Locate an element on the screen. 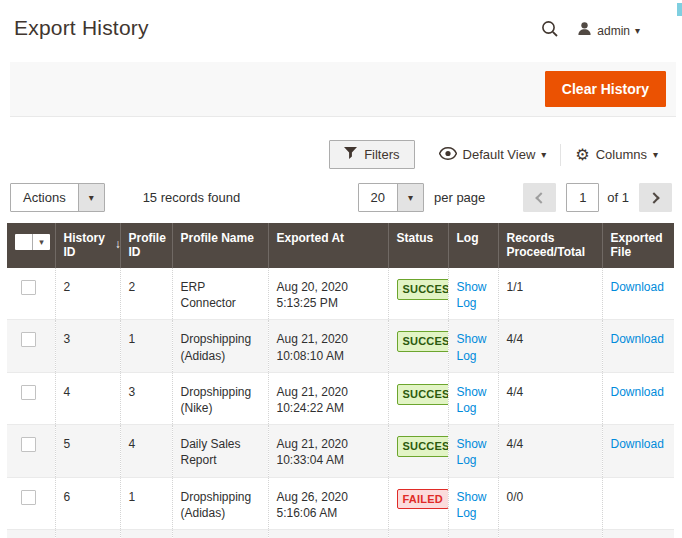 The image size is (682, 538). cell-history-id: 5 is located at coordinates (88, 451).